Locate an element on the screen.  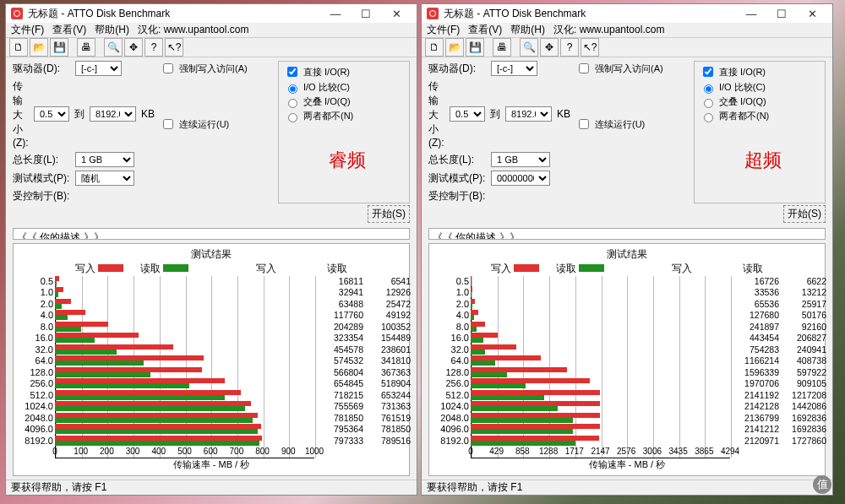
value-read: 238601 is located at coordinates (389, 350).